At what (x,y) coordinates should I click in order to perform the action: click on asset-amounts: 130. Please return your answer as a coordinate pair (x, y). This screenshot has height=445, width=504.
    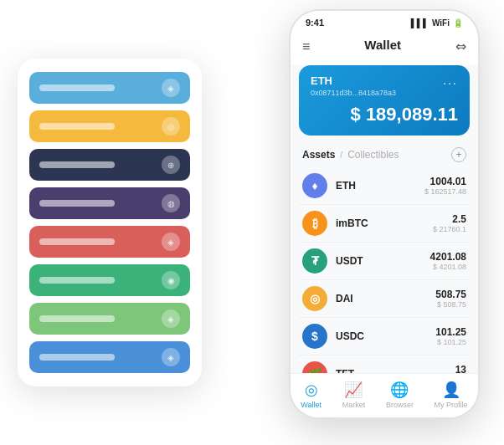
    Looking at the image, I should click on (460, 368).